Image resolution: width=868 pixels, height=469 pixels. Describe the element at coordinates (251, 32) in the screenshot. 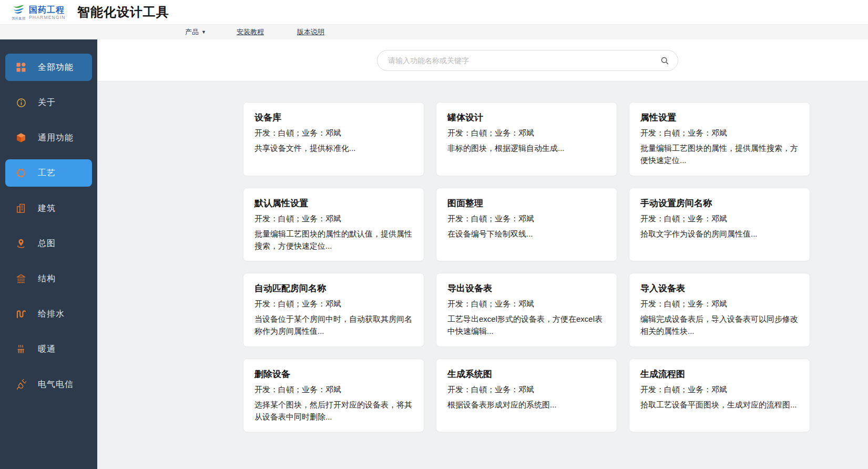

I see `nav-install-tutorial: 安装教程` at that location.